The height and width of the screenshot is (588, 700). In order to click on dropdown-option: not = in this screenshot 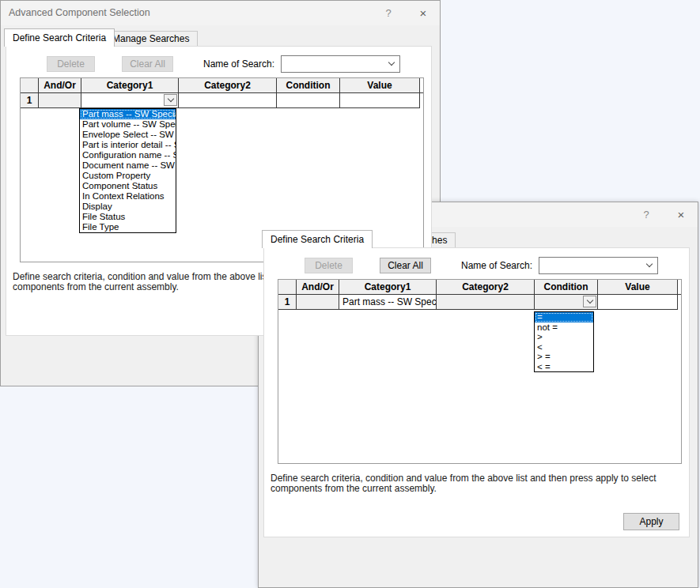, I will do `click(564, 327)`.